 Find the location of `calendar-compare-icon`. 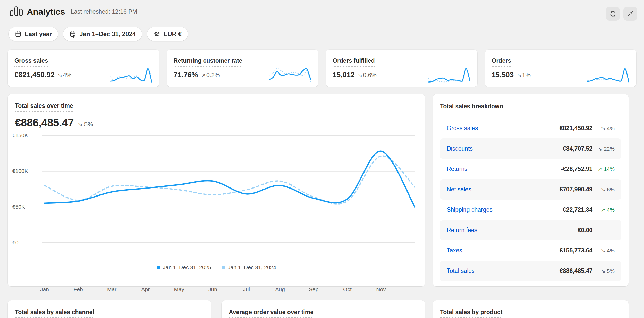

calendar-compare-icon is located at coordinates (73, 34).